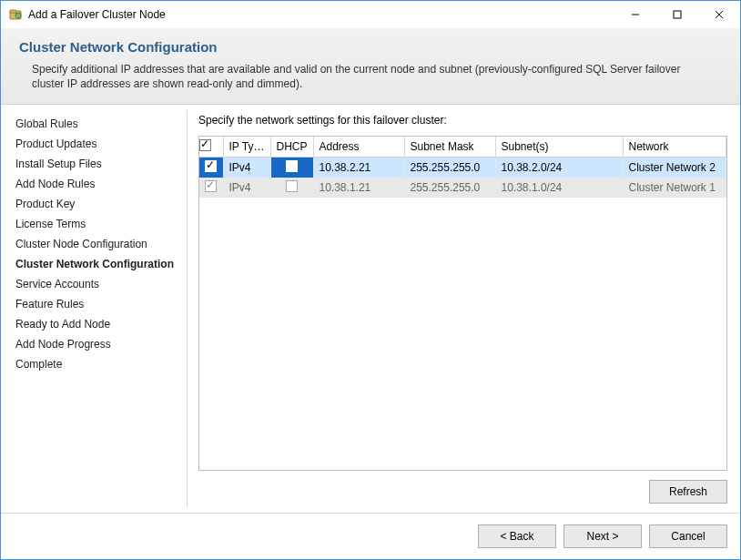  Describe the element at coordinates (688, 536) in the screenshot. I see `cancel-button: Cancel` at that location.